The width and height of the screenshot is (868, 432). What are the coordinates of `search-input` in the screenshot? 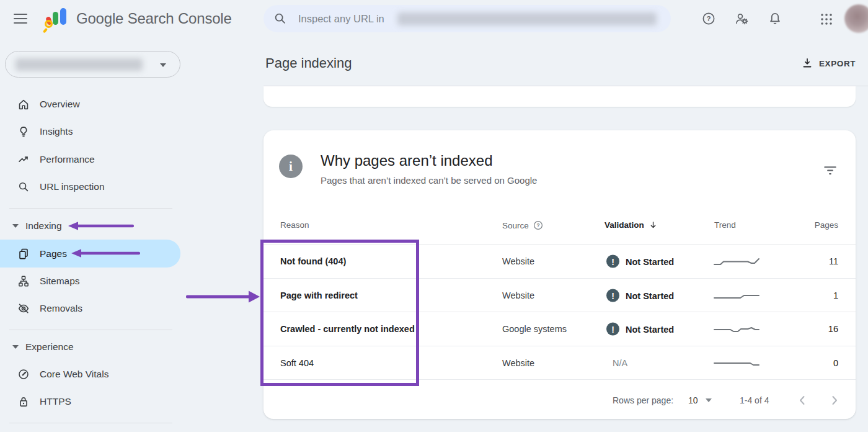 It's located at (345, 19).